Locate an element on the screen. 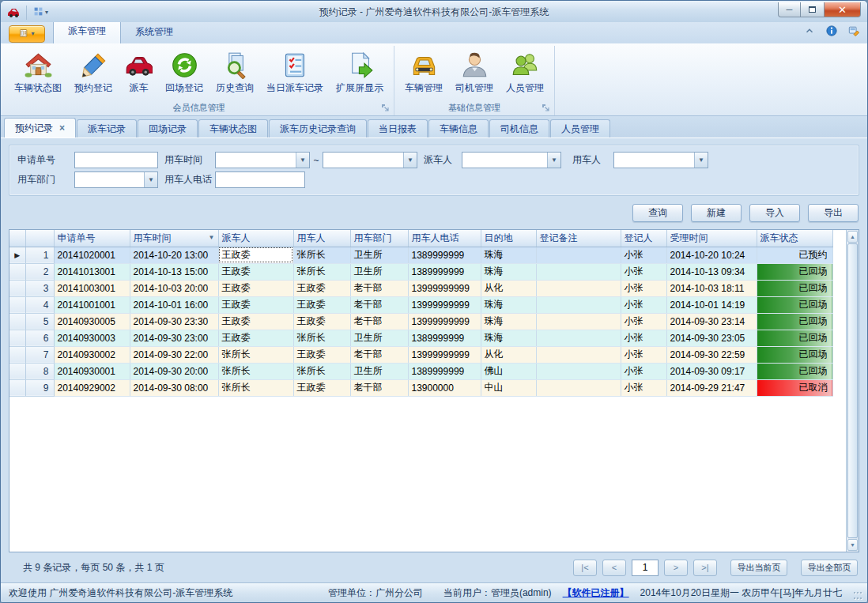 The height and width of the screenshot is (603, 868). query-button: 查询 is located at coordinates (658, 213).